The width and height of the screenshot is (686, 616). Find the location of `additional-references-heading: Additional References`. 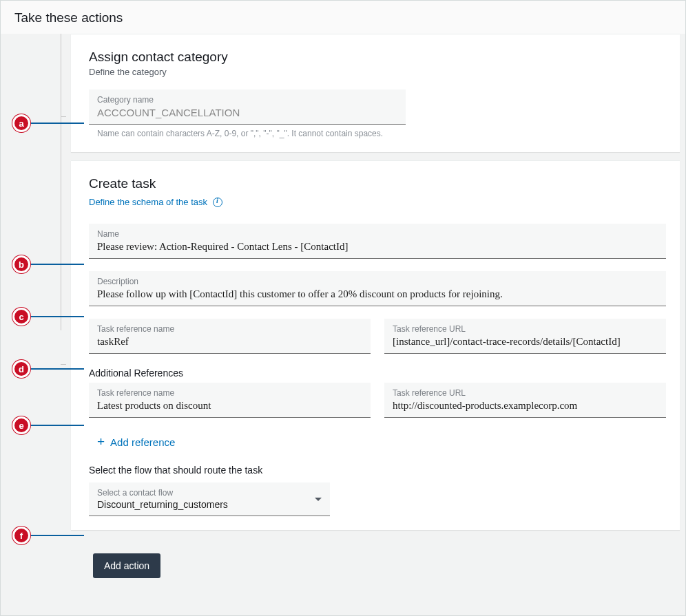

additional-references-heading: Additional References is located at coordinates (377, 373).